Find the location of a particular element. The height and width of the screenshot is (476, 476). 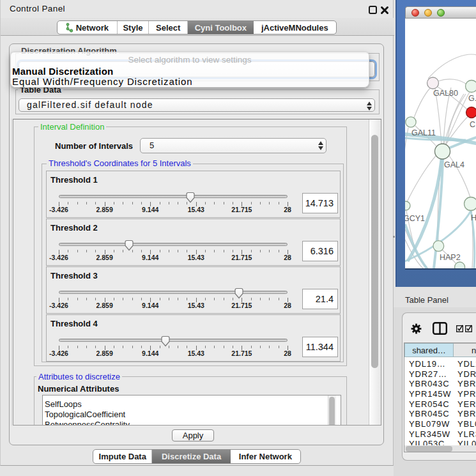

svg-text: GAL11 is located at coordinates (424, 133).